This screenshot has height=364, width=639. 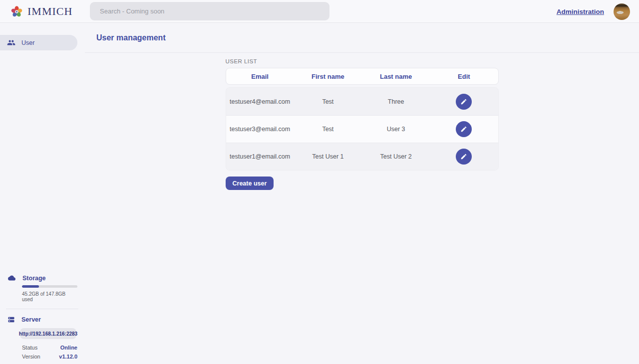 I want to click on brand-title: IMMICH, so click(x=50, y=11).